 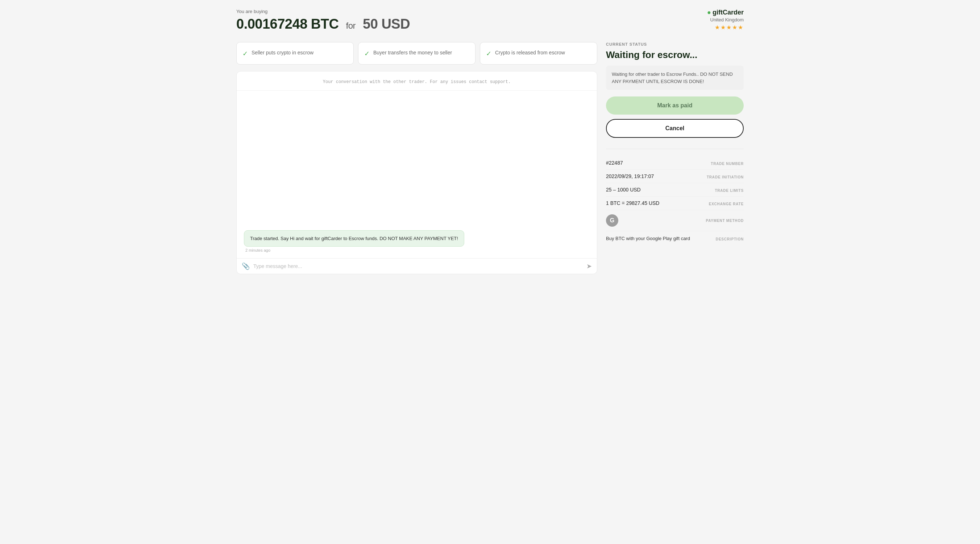 What do you see at coordinates (648, 238) in the screenshot?
I see `description-value: Buy BTC with your Google Play gift card` at bounding box center [648, 238].